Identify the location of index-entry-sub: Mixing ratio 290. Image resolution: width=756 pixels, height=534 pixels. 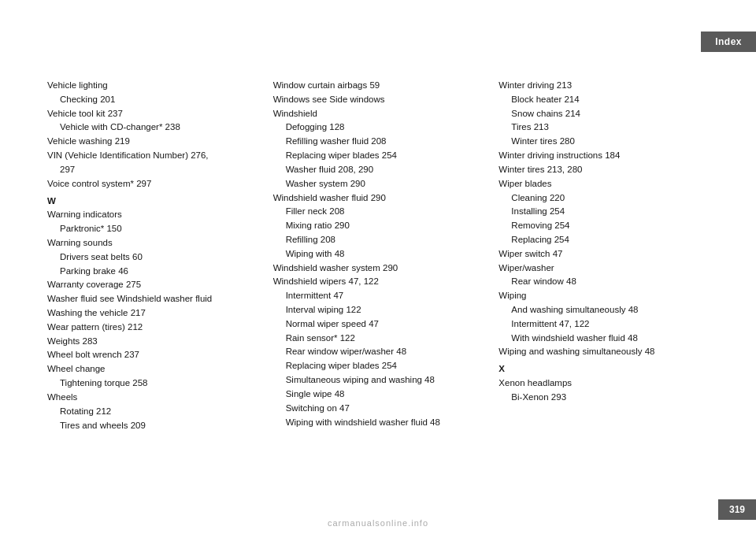
(378, 226).